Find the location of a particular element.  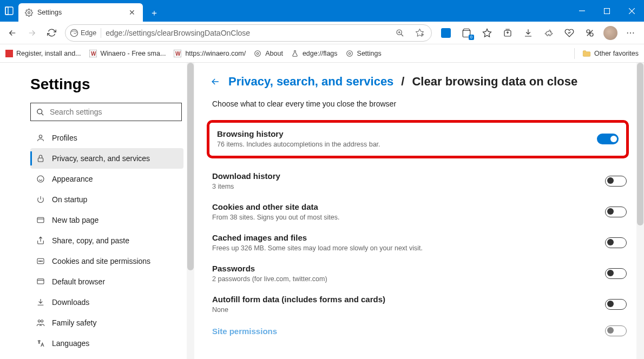

tab-close-button: ✕ is located at coordinates (132, 12).